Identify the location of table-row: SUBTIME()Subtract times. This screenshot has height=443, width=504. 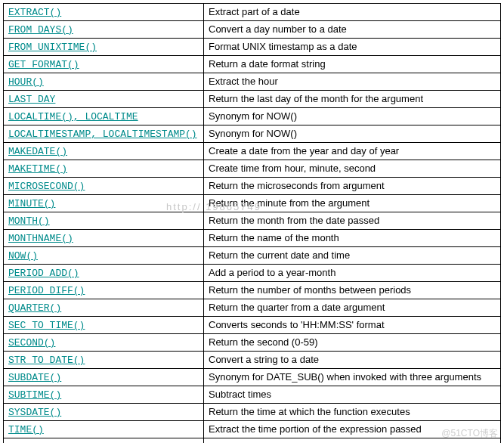
(252, 395).